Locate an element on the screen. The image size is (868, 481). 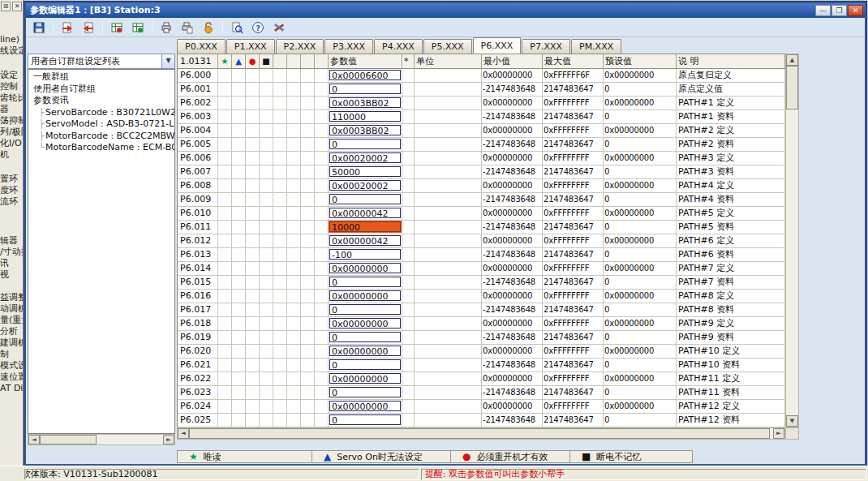
param-id-cell: P6.012 is located at coordinates (198, 242).